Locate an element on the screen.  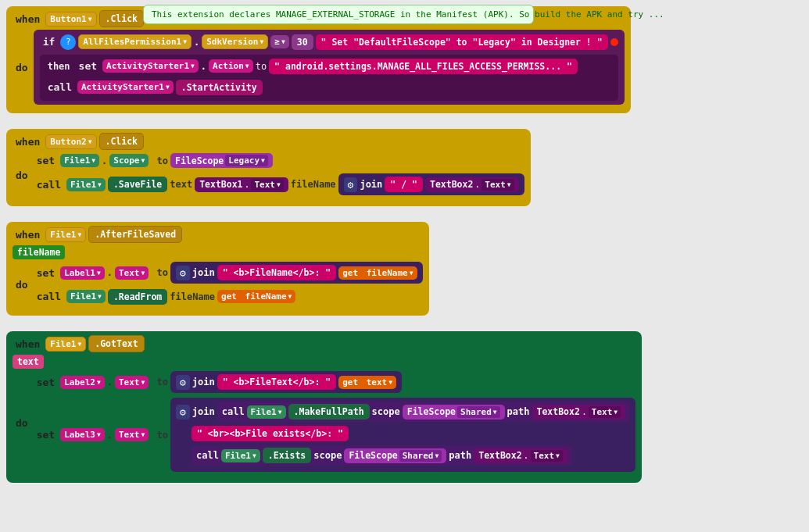
textbox2a-block: TextBox2 . Text is located at coordinates (579, 412).